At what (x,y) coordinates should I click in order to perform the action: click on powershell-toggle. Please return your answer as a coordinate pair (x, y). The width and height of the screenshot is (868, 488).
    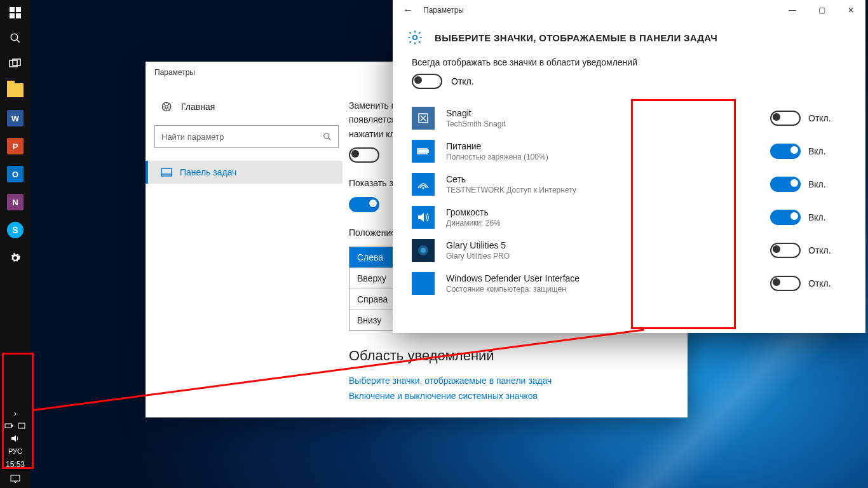
    Looking at the image, I should click on (364, 155).